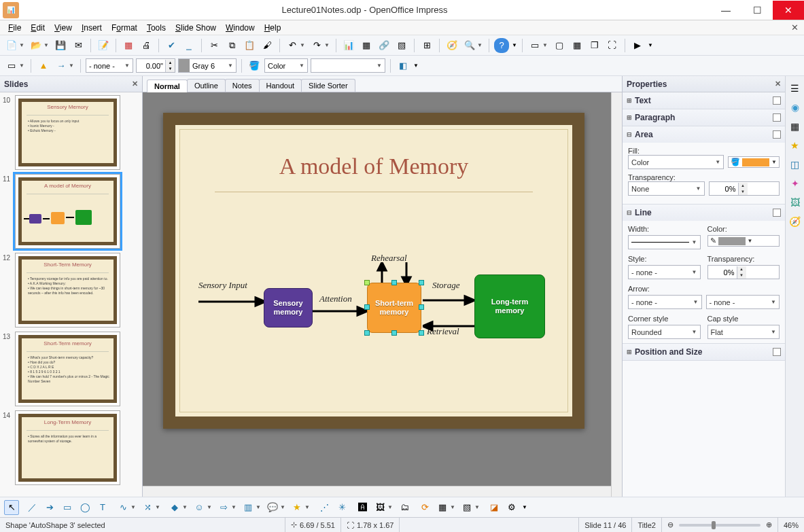 This screenshot has height=532, width=804. What do you see at coordinates (480, 45) in the screenshot?
I see `zoom-dropdown: ▼` at bounding box center [480, 45].